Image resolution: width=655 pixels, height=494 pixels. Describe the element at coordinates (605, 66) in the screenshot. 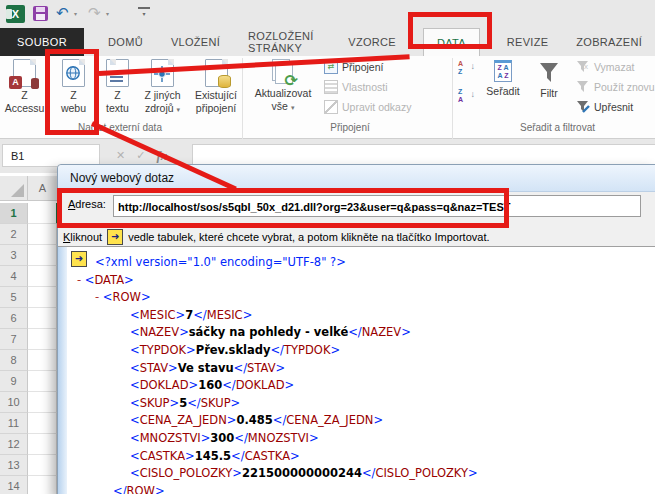

I see `clear-filter-button: x Vymazat` at that location.